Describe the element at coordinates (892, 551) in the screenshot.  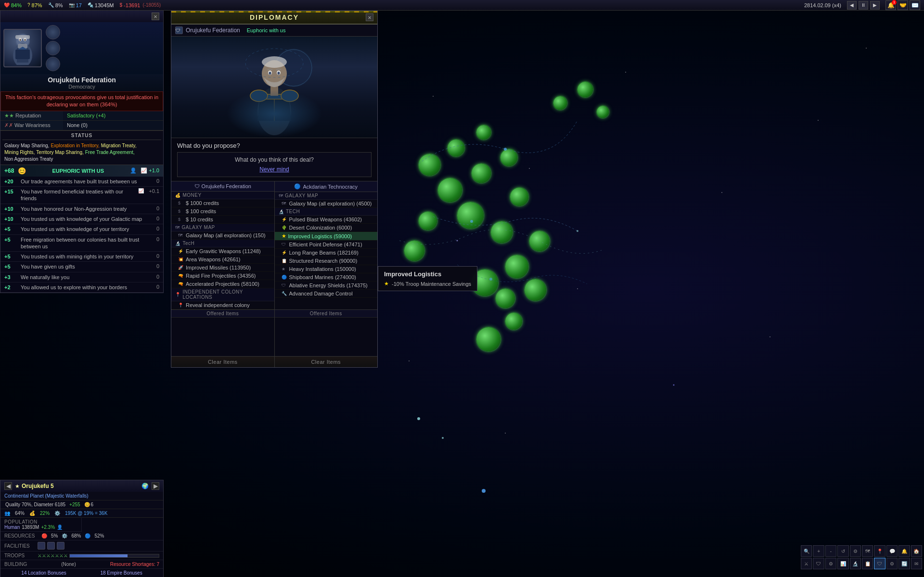
I see `tb-chat: 💬` at that location.